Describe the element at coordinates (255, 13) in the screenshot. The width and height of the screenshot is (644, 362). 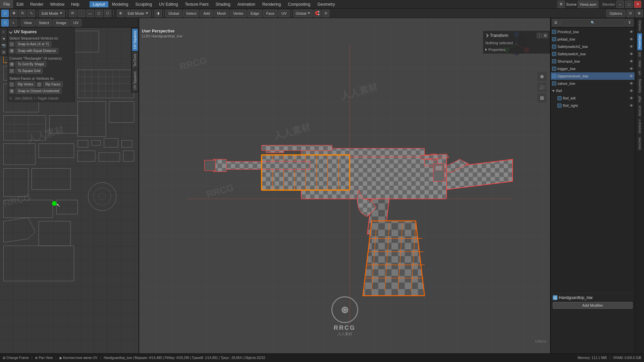
I see `edge-btn: Edge` at that location.